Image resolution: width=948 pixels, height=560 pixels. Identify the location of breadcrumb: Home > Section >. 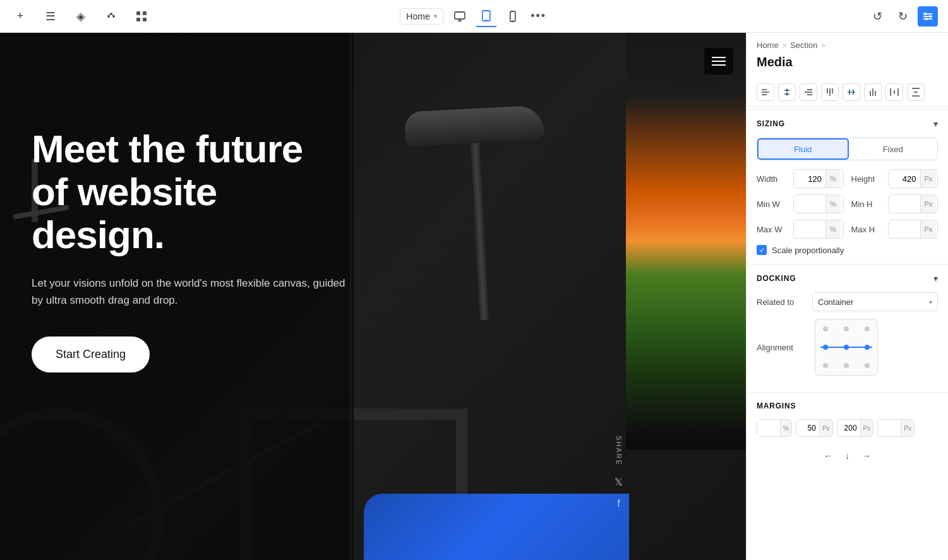
(848, 43).